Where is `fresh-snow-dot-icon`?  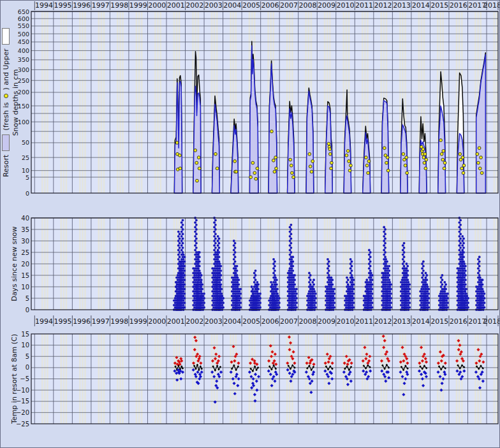 fresh-snow-dot-icon is located at coordinates (6, 96).